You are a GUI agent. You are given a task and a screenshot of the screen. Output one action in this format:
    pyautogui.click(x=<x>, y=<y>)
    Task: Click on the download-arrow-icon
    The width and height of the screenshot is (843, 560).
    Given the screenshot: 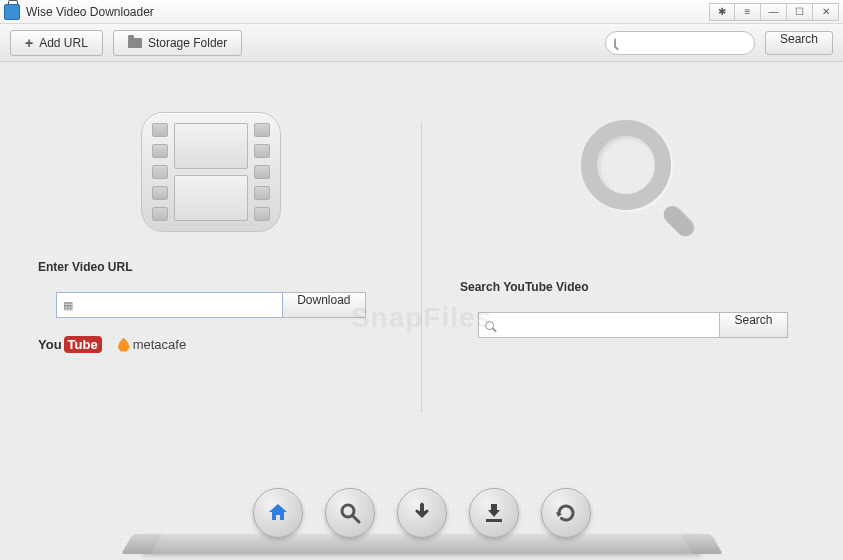 What is the action you would take?
    pyautogui.click(x=422, y=513)
    